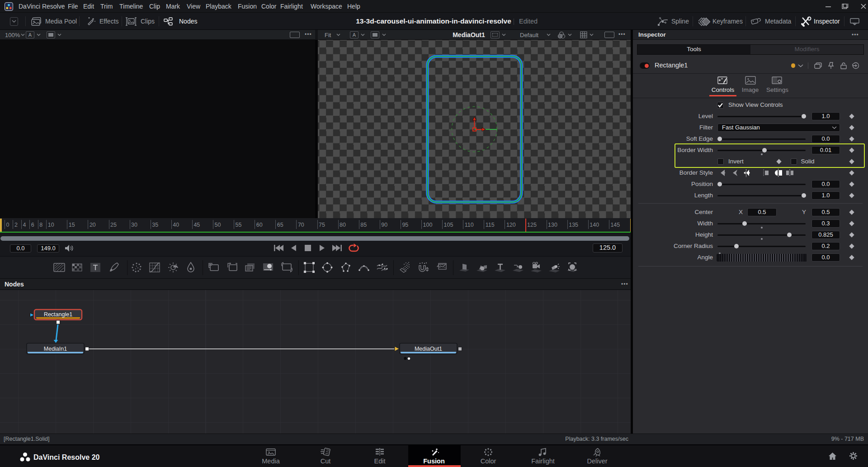  What do you see at coordinates (58, 315) in the screenshot?
I see `svg-text: Rectangle1` at bounding box center [58, 315].